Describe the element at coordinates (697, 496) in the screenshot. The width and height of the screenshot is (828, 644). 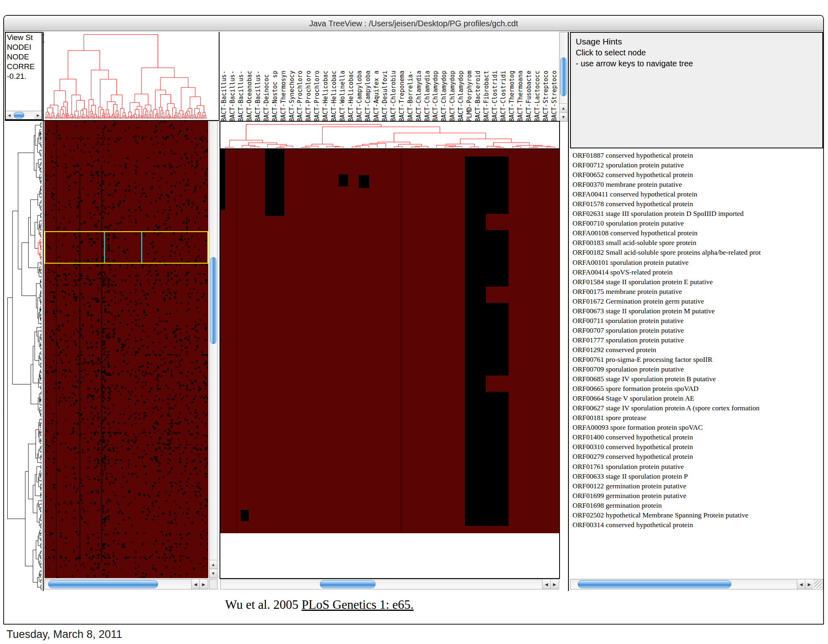
I see `gene-label: ORF01699 germination protein putative` at that location.